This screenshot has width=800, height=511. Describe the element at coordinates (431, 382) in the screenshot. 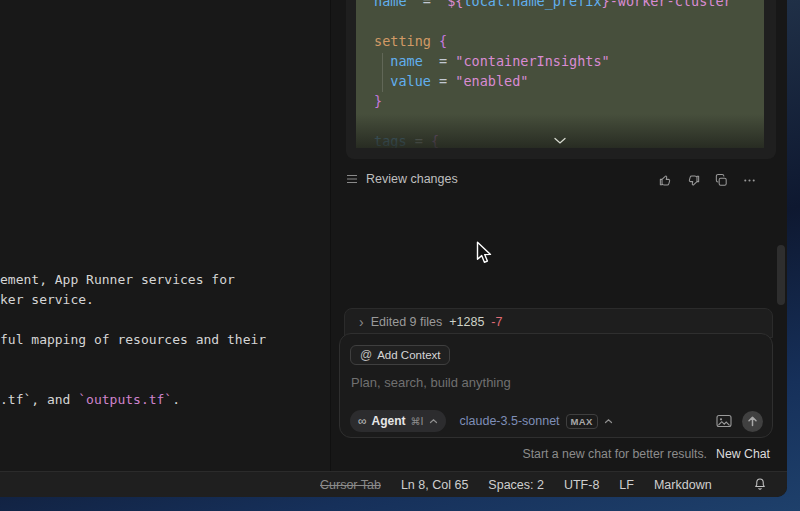

I see `chat-input-placeholder: Plan, search, build anything` at that location.